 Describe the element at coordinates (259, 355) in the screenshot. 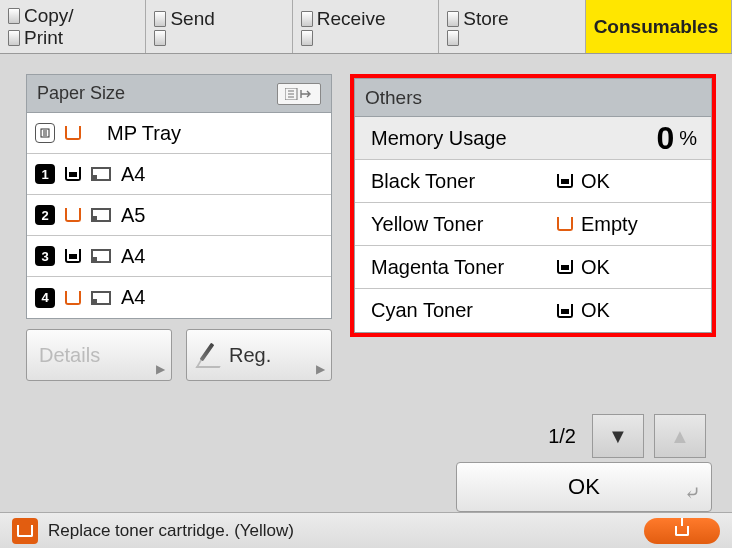

I see `register-button: Reg. ▶` at that location.